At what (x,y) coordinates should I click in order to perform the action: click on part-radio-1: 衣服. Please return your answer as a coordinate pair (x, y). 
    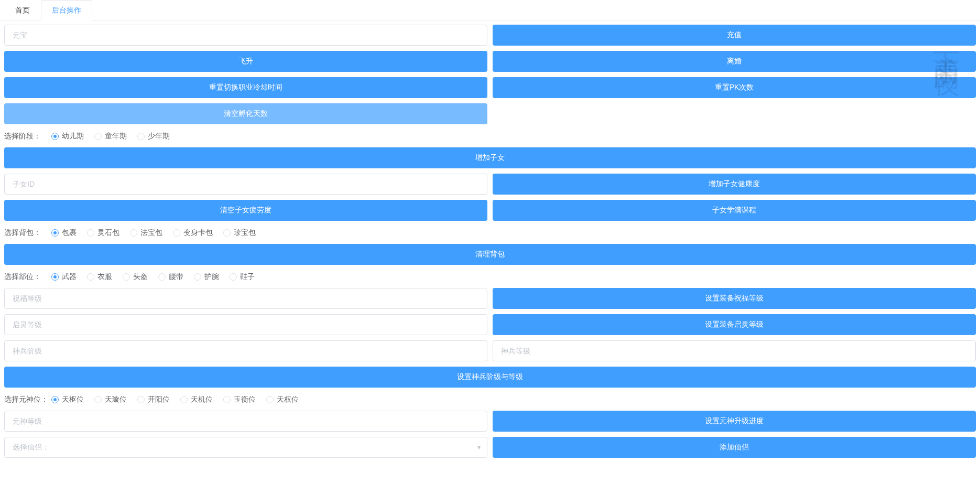
    Looking at the image, I should click on (100, 277).